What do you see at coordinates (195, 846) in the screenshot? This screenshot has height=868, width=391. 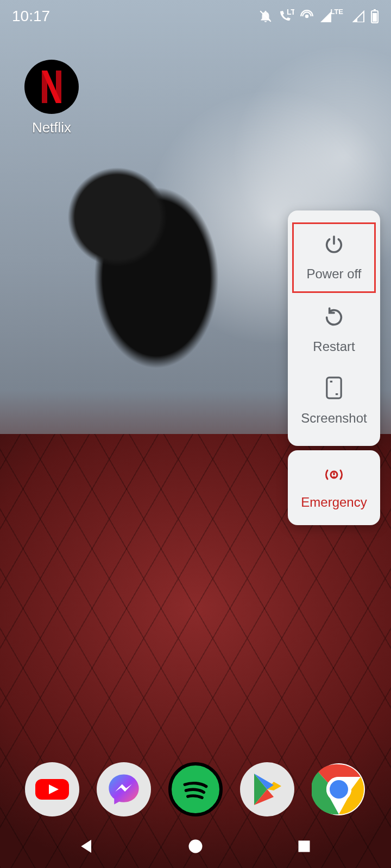 I see `navigation-bar` at bounding box center [195, 846].